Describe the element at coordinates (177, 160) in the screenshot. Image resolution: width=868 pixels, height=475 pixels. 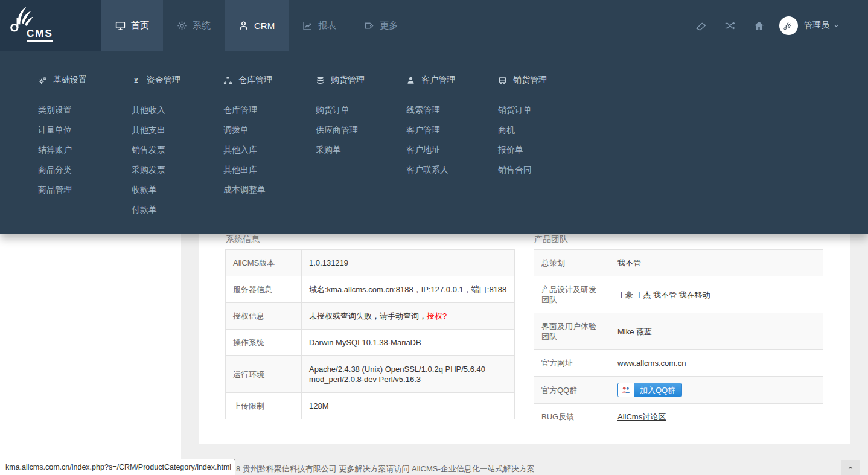
I see `menu-group-items: 其他收入其他支出销售发票采购发票收款单付款单` at that location.